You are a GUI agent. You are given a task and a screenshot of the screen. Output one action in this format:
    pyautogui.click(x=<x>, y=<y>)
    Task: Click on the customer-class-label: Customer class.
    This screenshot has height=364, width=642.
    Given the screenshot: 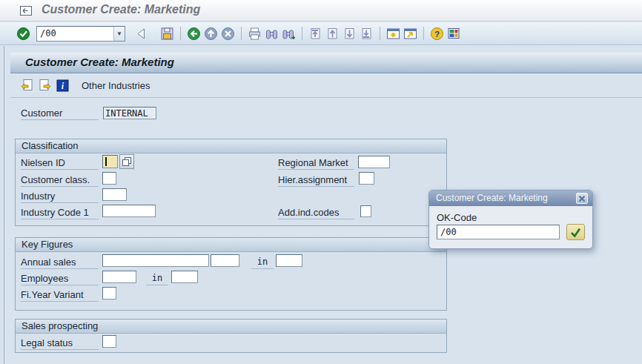 What is the action you would take?
    pyautogui.click(x=59, y=181)
    